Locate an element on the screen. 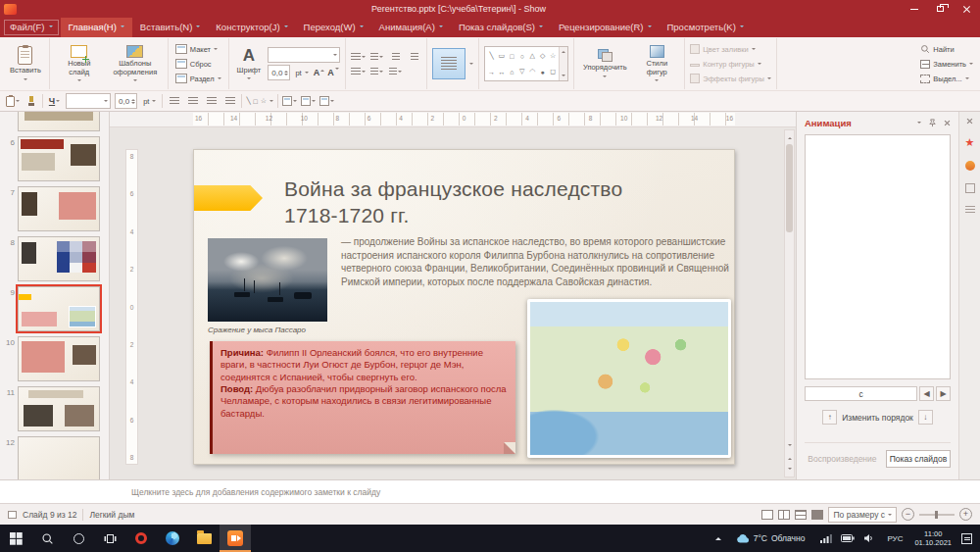 The image size is (980, 552). ribbon-tab: Вставить(N) is located at coordinates (171, 27).